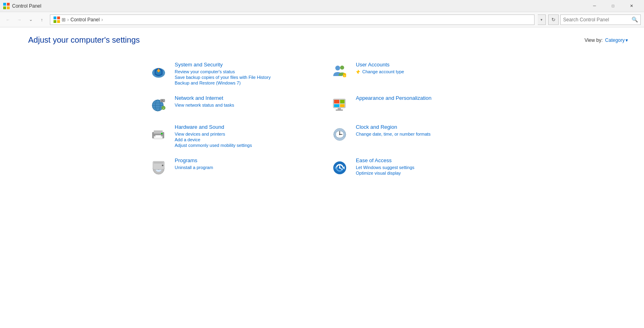 This screenshot has width=644, height=328. I want to click on category-user-accounts: ✓ User Accounts Change account type, so click(413, 73).